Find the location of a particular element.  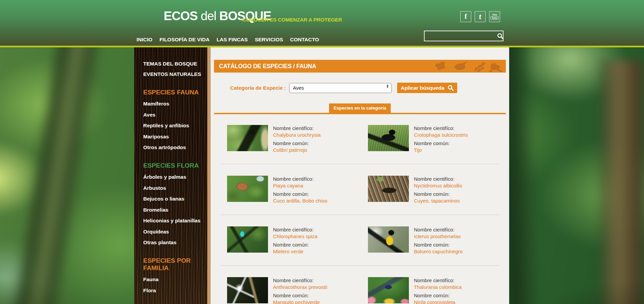

search-input is located at coordinates (461, 36).